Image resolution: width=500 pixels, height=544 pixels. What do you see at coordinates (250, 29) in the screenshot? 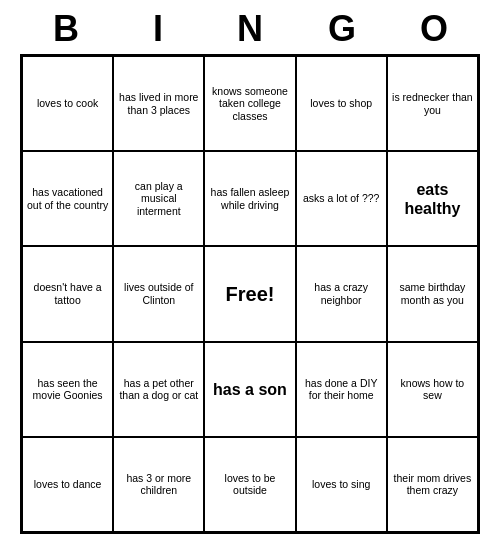
I see `bingo-letter-N: N` at bounding box center [250, 29].